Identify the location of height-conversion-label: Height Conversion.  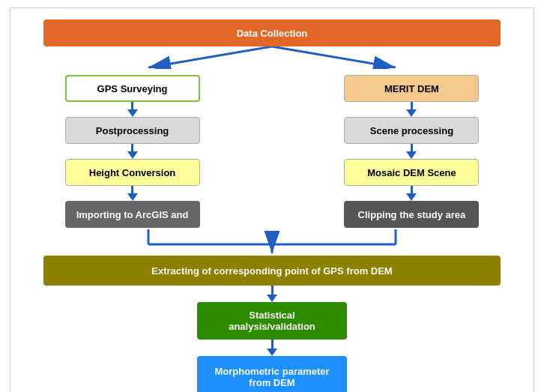
(133, 172).